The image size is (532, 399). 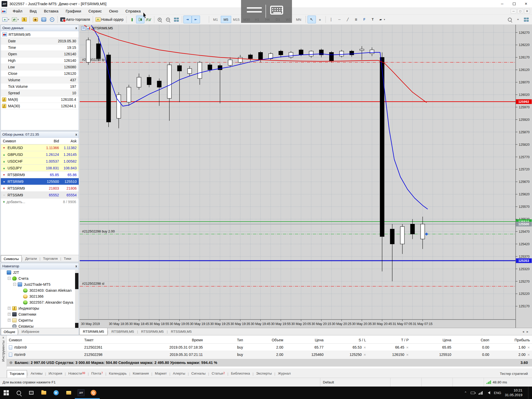 What do you see at coordinates (347, 340) in the screenshot?
I see `column-header: S / L` at bounding box center [347, 340].